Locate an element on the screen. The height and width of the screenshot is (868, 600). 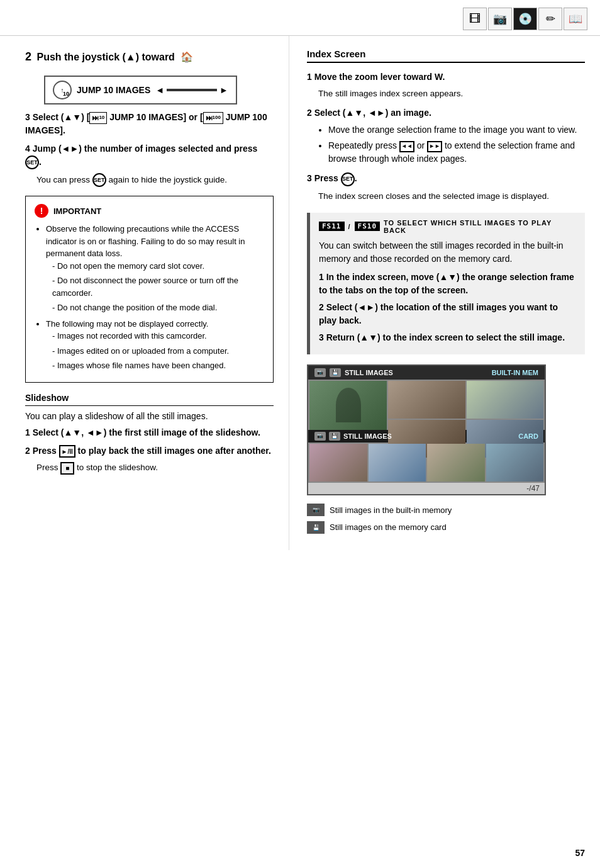
slideshow-heading: Slideshow is located at coordinates (150, 399).